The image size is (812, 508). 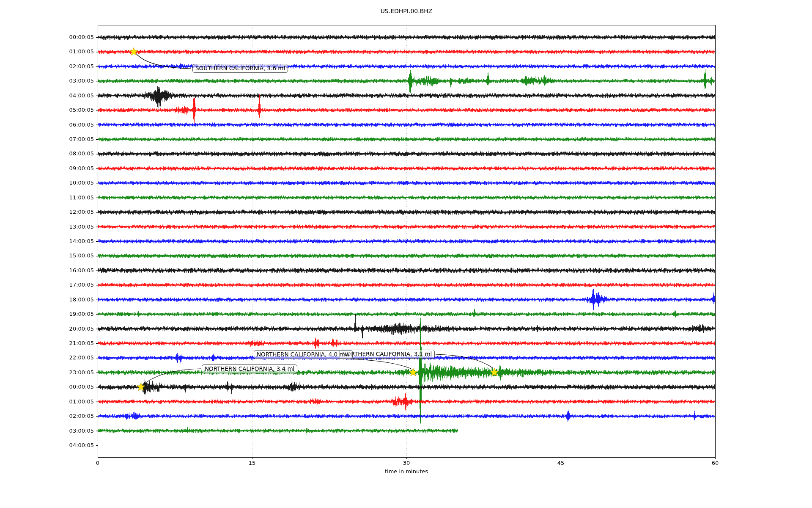 I want to click on y-axis-label: 17:00:05, so click(x=47, y=285).